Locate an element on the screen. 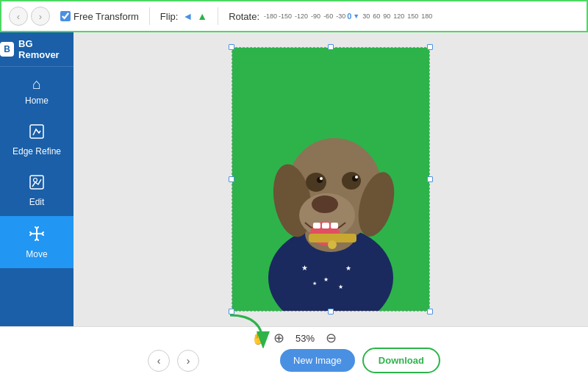 This screenshot has width=588, height=374. home-label: Home is located at coordinates (37, 101).